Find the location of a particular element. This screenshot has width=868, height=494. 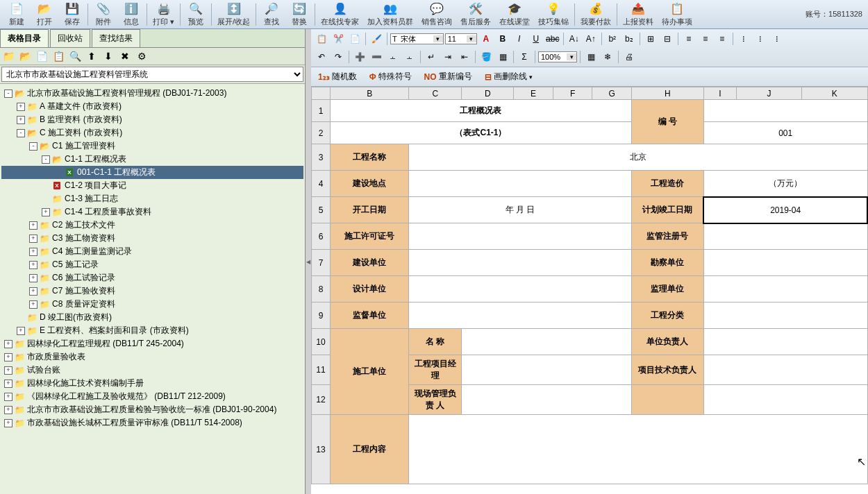

bold-icon: B is located at coordinates (503, 39).